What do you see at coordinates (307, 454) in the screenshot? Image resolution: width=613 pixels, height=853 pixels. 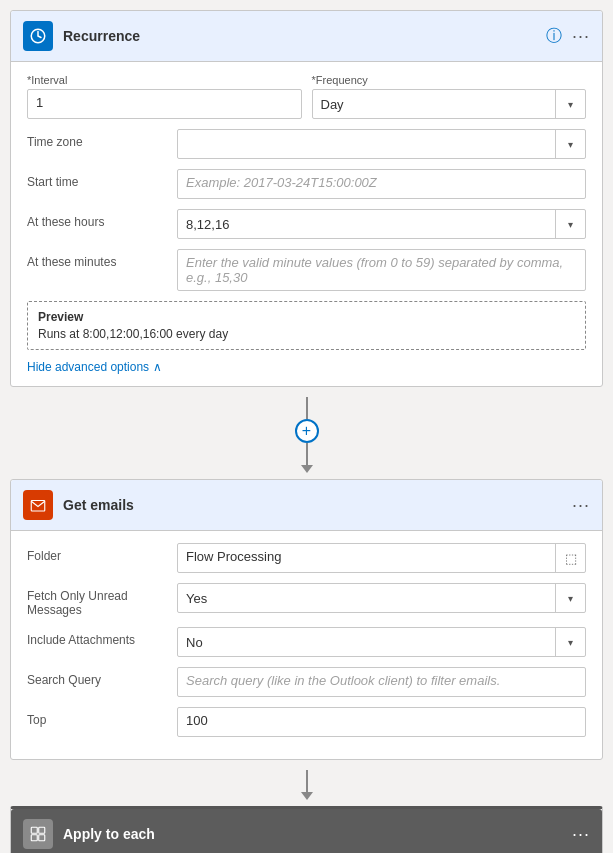 I see `connector-line-bottom` at bounding box center [307, 454].